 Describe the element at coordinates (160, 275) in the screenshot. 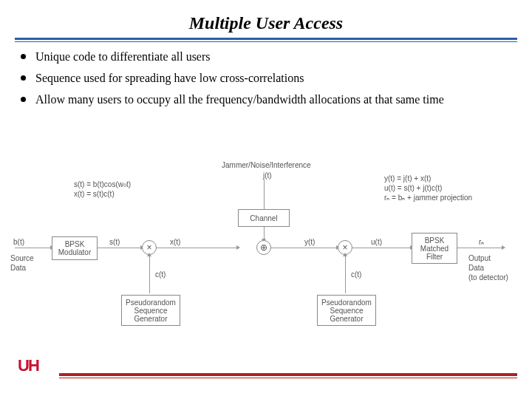

I see `label-ct-left: c(t)` at that location.